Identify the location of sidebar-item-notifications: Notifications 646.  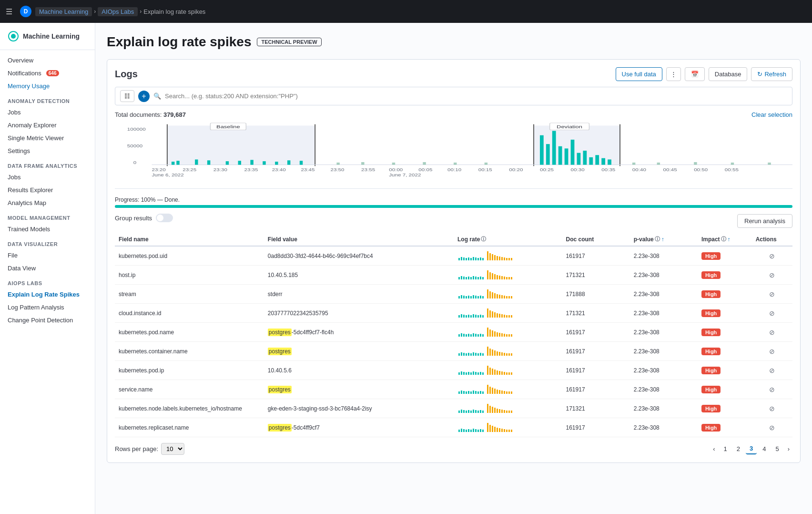
(48, 73).